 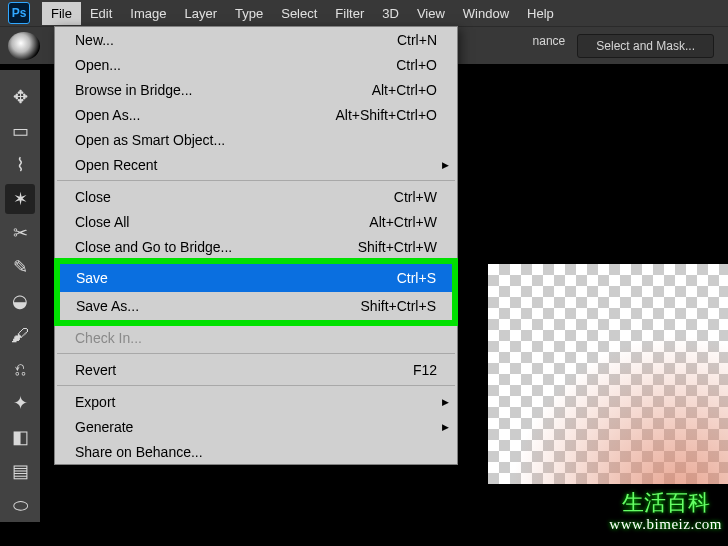 I want to click on menuitem-shortcut: Alt+Shift+Ctrl+O, so click(x=386, y=115).